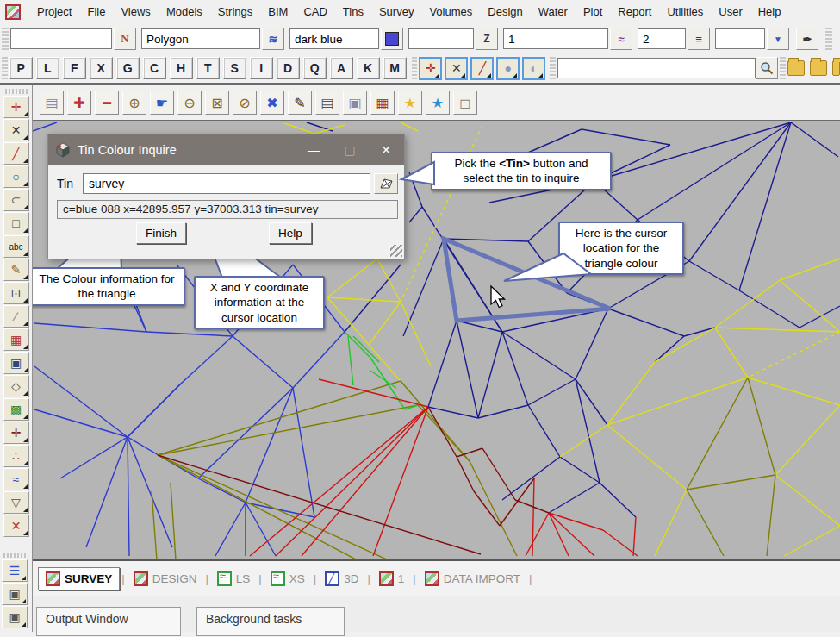 This screenshot has height=637, width=840. I want to click on point-dots-icon: ∴, so click(16, 456).